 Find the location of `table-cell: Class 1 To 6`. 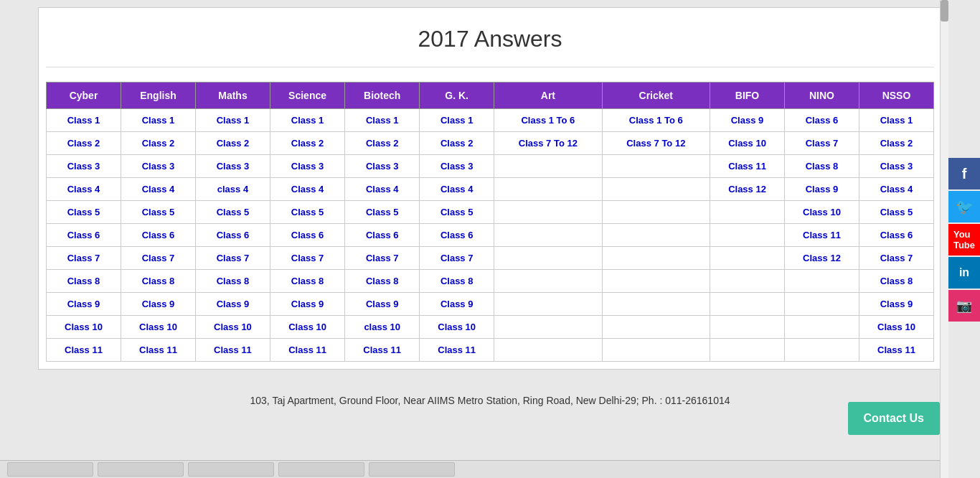

table-cell: Class 1 To 6 is located at coordinates (656, 121).